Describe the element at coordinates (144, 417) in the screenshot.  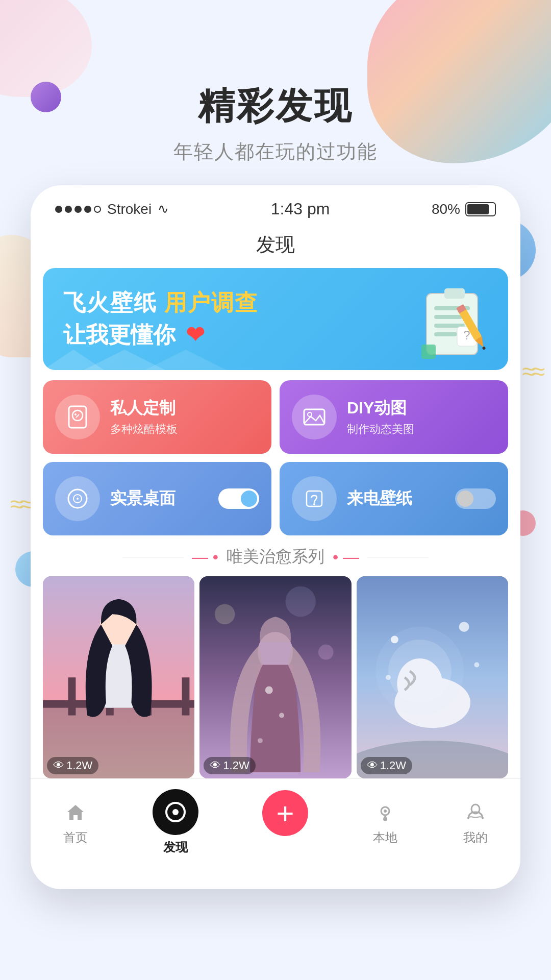
I see `feature-text-custom: 私人定制 多种炫酷模板` at that location.